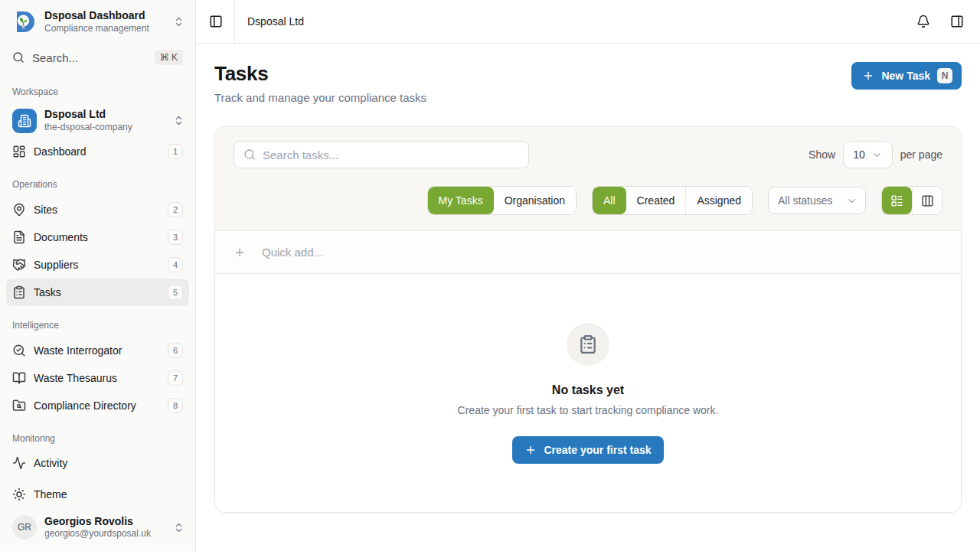  Describe the element at coordinates (609, 201) in the screenshot. I see `filter-tab-all: All` at that location.